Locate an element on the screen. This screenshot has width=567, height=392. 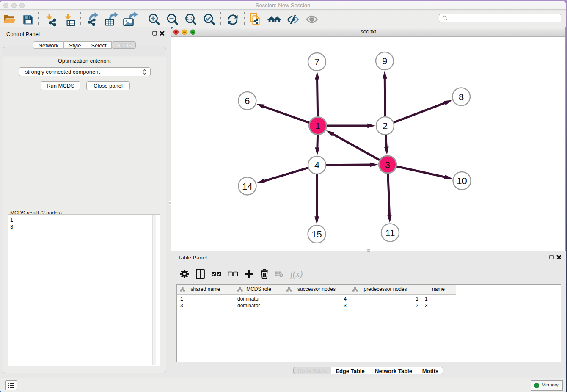
svg-text: 7 is located at coordinates (317, 62).